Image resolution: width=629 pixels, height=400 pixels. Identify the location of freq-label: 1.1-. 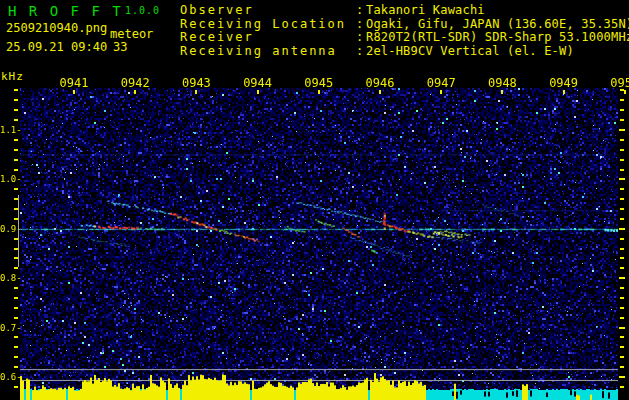
(10, 130).